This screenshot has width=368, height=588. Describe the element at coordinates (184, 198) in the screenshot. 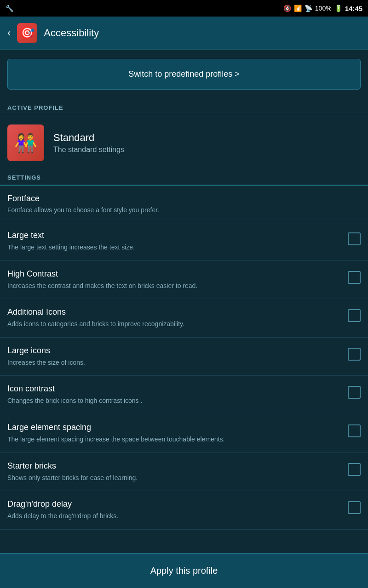

I see `fontface-title: Fontface` at that location.